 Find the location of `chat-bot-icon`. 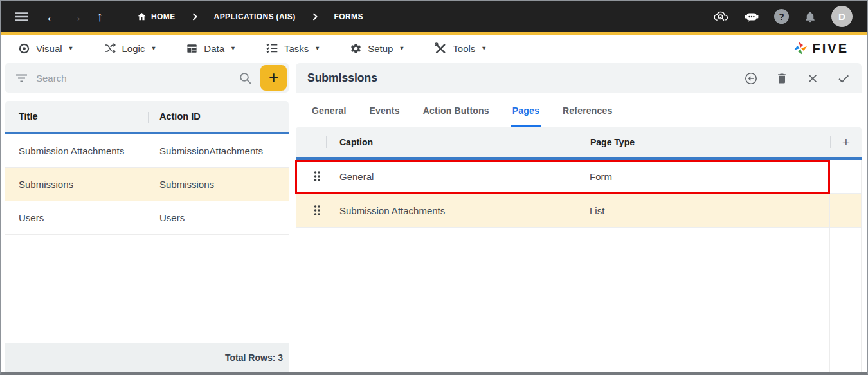

chat-bot-icon is located at coordinates (752, 17).